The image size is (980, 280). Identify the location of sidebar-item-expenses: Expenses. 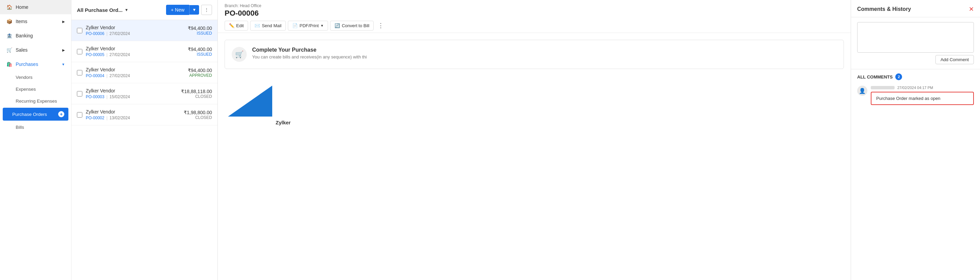
(36, 89).